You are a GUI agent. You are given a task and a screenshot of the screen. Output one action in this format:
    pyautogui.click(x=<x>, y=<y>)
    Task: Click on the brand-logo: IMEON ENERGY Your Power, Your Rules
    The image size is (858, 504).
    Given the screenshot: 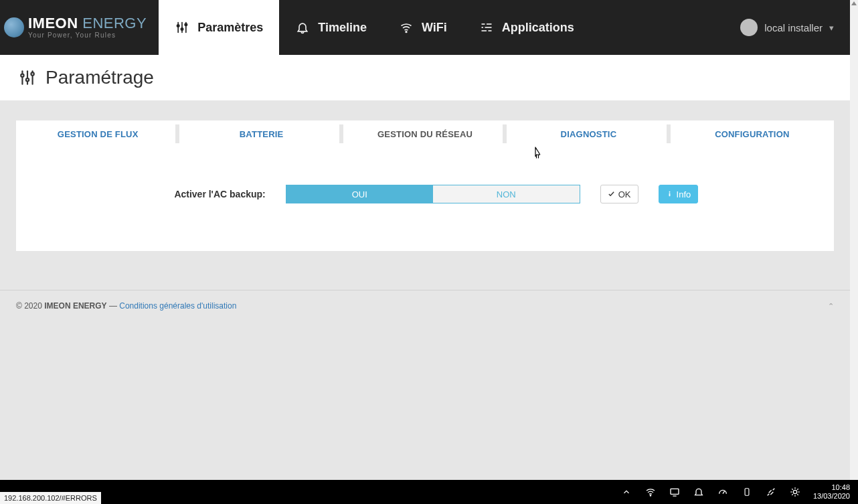 What is the action you would take?
    pyautogui.click(x=79, y=27)
    